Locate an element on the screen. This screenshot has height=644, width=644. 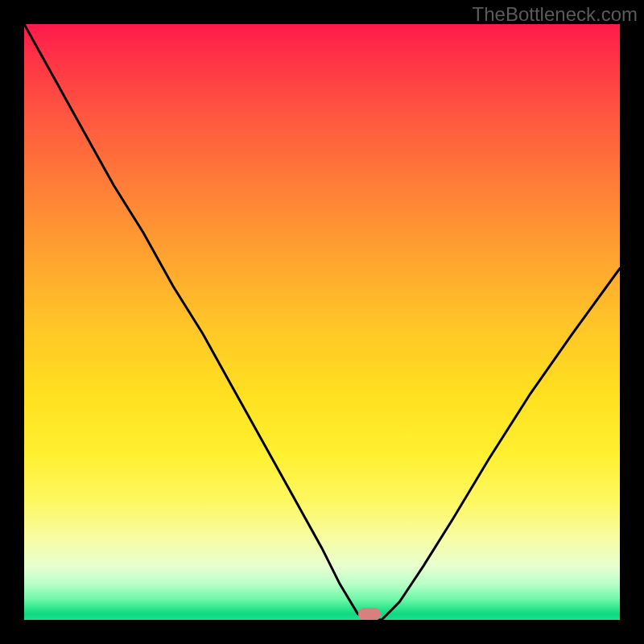
optimum-marker-icon is located at coordinates (369, 613).